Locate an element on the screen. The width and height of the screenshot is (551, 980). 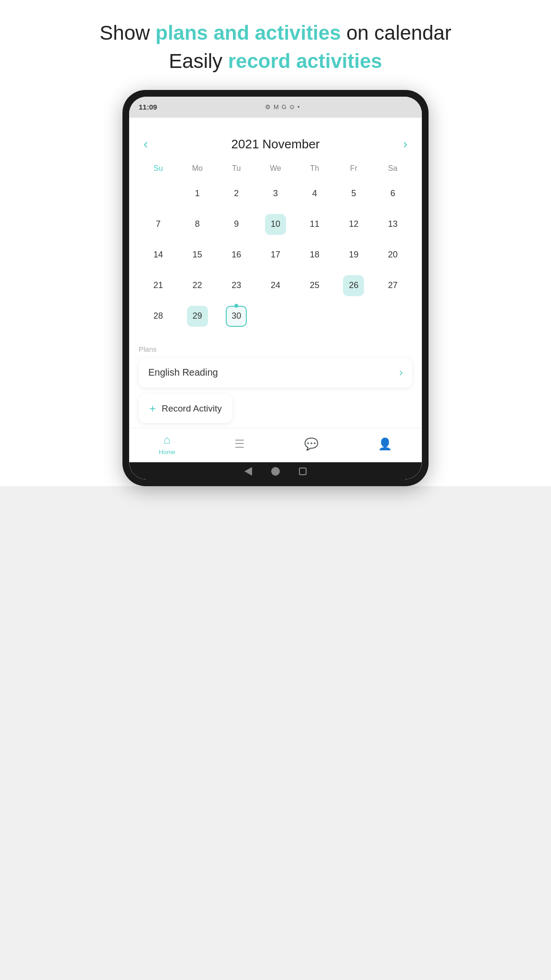
day-number: 9 is located at coordinates (236, 224).